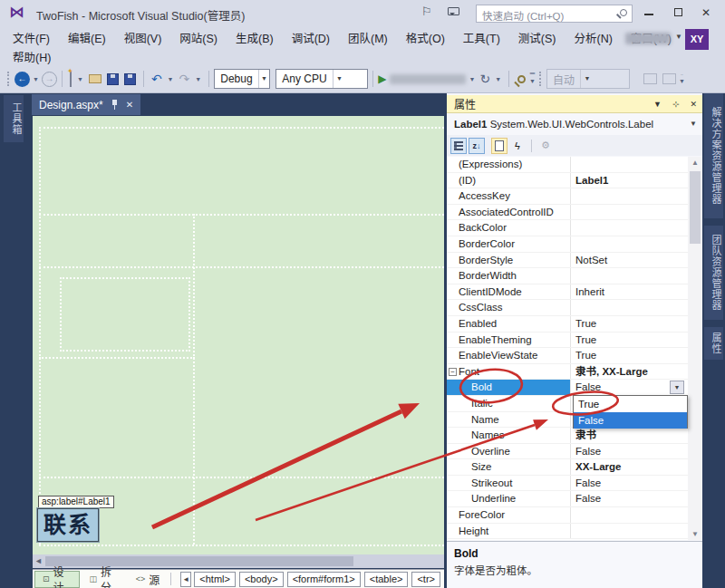  I want to click on close-button: ✕, so click(706, 13).